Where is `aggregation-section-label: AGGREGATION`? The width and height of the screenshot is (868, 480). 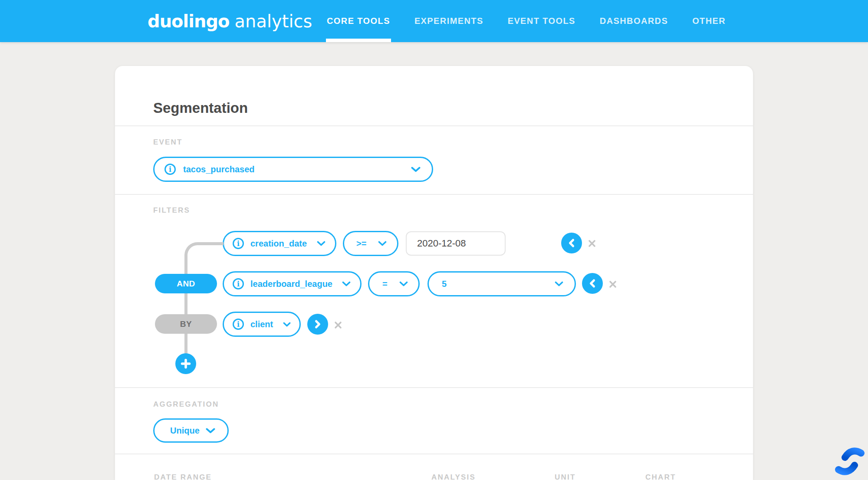
aggregation-section-label: AGGREGATION is located at coordinates (186, 404).